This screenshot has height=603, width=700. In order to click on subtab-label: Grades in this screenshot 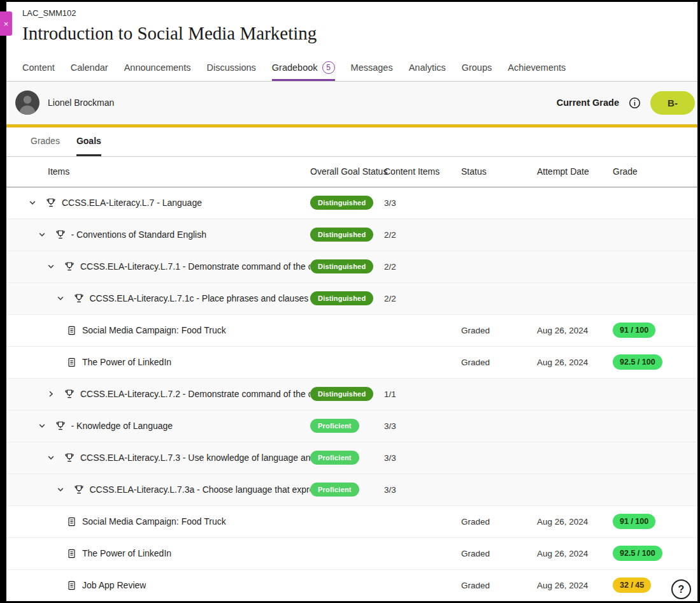, I will do `click(45, 141)`.